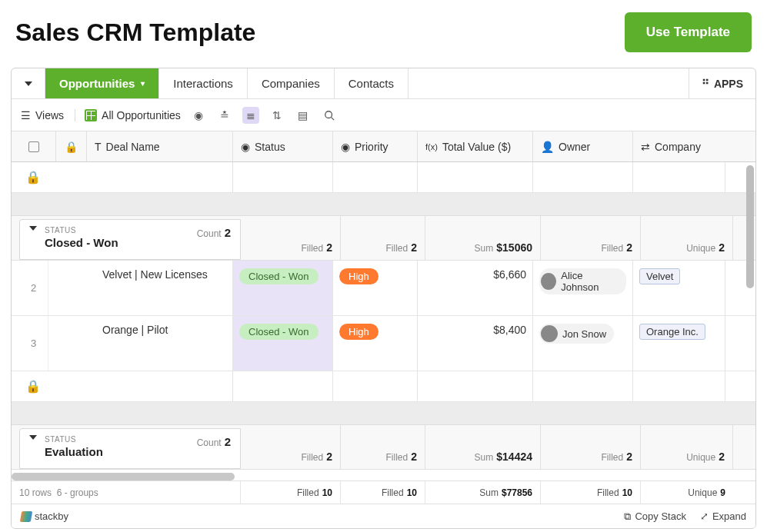 This screenshot has width=767, height=532. What do you see at coordinates (583, 343) in the screenshot?
I see `cell-owner: Jon Snow` at bounding box center [583, 343].